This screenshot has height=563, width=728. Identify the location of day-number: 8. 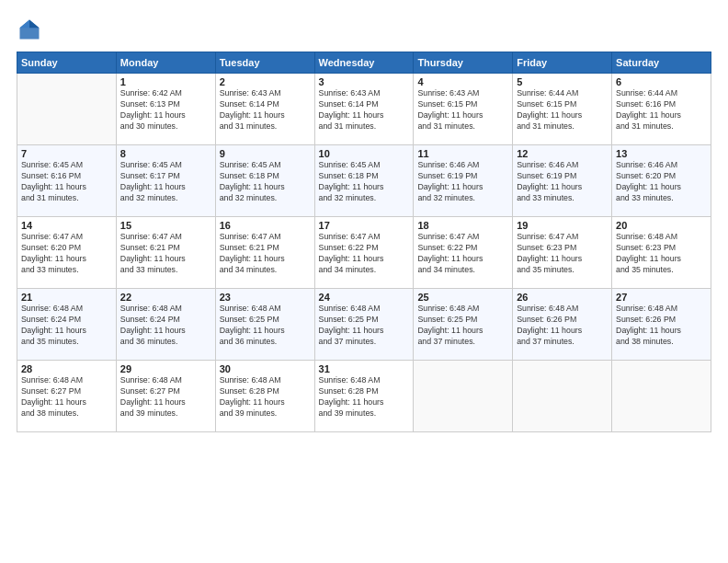
(165, 154).